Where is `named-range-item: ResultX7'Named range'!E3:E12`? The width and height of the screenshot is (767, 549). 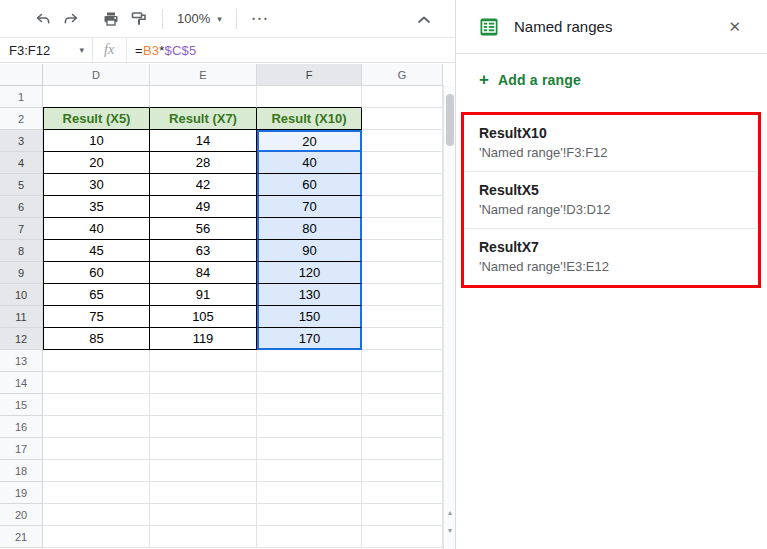 named-range-item: ResultX7'Named range'!E3:E12 is located at coordinates (611, 257).